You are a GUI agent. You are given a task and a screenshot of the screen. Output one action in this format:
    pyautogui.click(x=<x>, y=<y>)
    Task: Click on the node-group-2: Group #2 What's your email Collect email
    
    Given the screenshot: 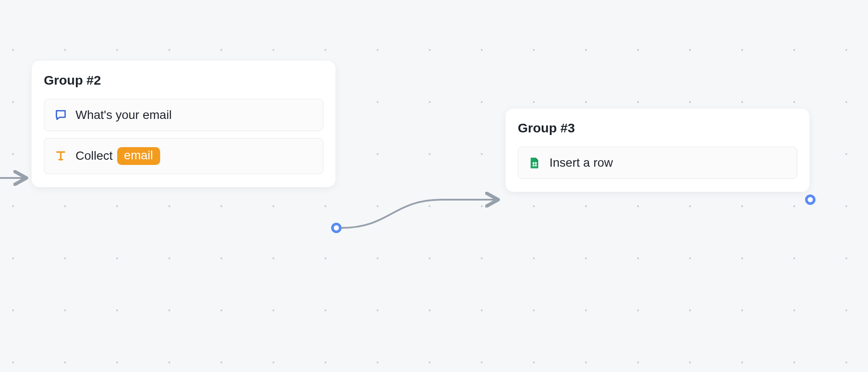 What is the action you would take?
    pyautogui.click(x=184, y=124)
    